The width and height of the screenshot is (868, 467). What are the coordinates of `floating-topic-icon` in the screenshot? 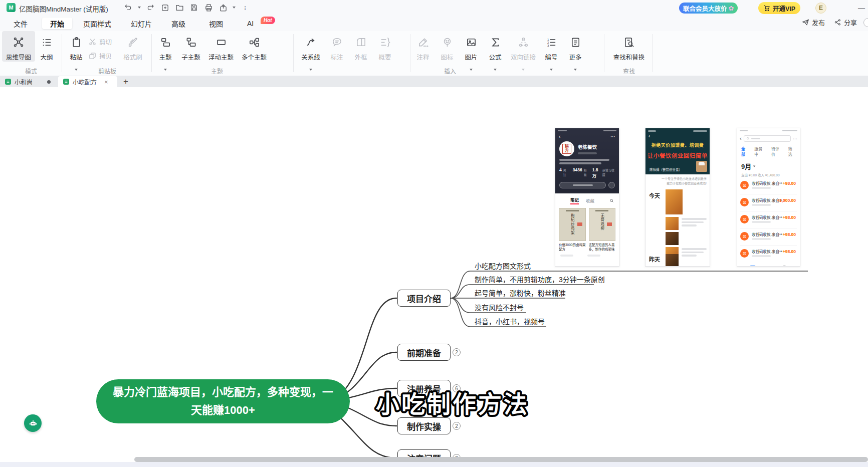 It's located at (222, 42).